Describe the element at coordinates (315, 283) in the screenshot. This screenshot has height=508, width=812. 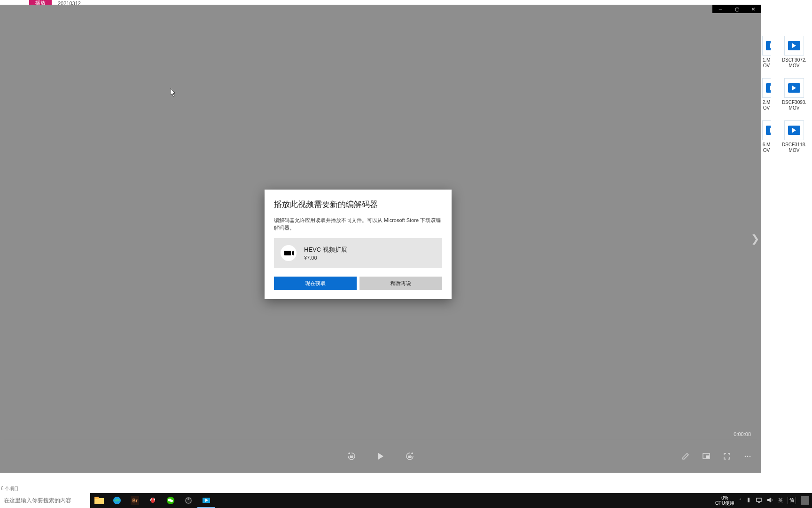
I see `get-now-button: 现在获取` at that location.